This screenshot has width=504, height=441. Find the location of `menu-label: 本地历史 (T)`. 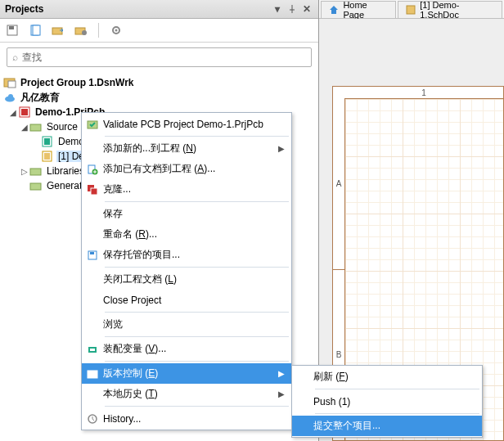

menu-label: 本地历史 (T) is located at coordinates (197, 394).